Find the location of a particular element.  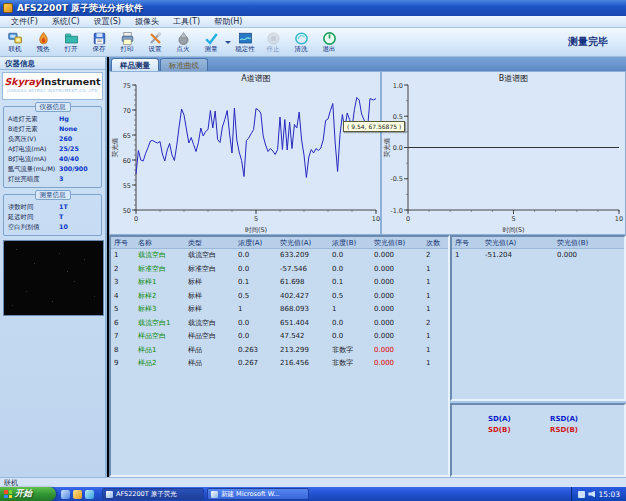

title-bar: AFS2200T 原子荧光分析软件 is located at coordinates (313, 8).